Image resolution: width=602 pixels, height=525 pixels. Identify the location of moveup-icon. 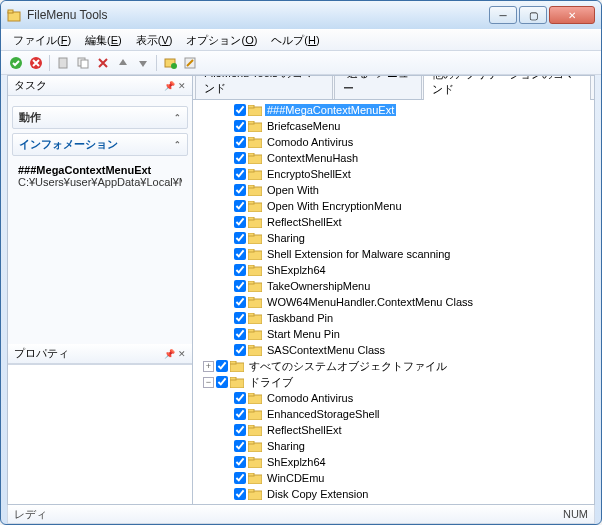
(123, 63).